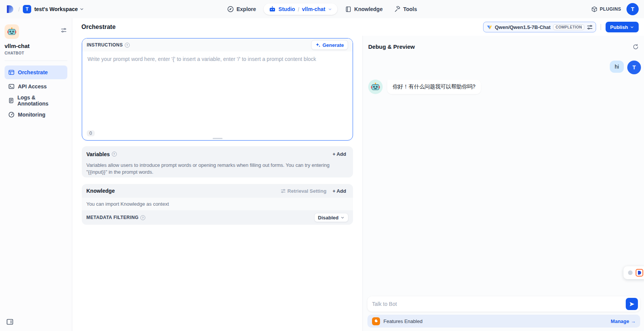 This screenshot has width=644, height=331. I want to click on model-settings-icon, so click(590, 27).